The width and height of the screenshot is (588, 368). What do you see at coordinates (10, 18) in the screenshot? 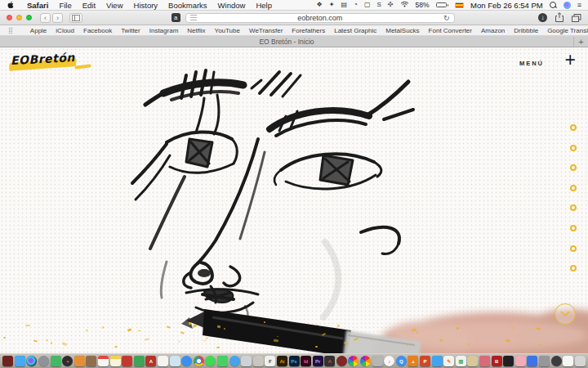
I see `close-window-button` at bounding box center [10, 18].